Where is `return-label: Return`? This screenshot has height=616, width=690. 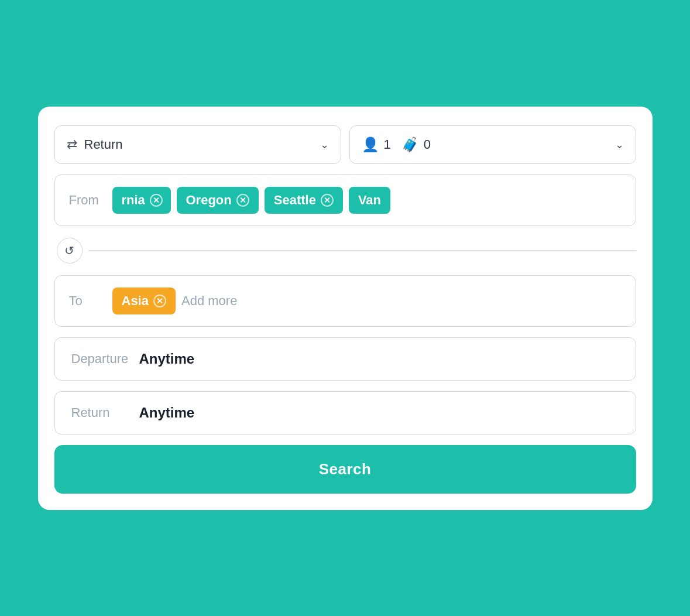 return-label: Return is located at coordinates (101, 413).